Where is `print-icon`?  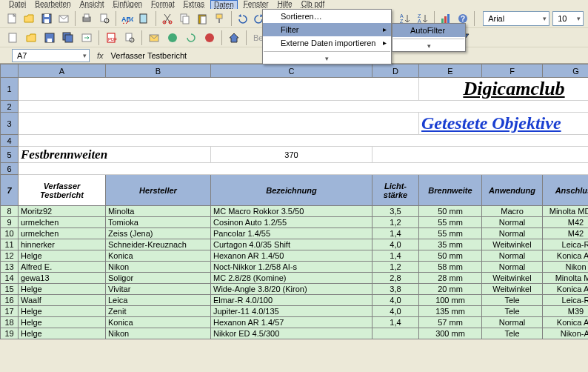
print-icon is located at coordinates (87, 19).